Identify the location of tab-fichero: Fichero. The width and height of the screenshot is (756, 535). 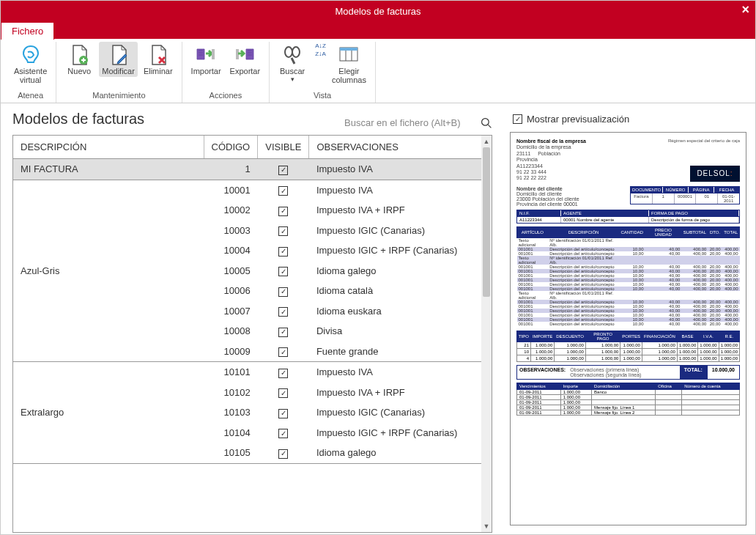
(28, 31).